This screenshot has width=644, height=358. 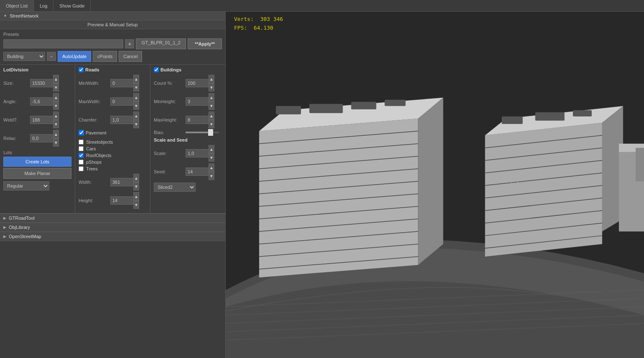 I want to click on building-dropdown: Building, so click(x=24, y=56).